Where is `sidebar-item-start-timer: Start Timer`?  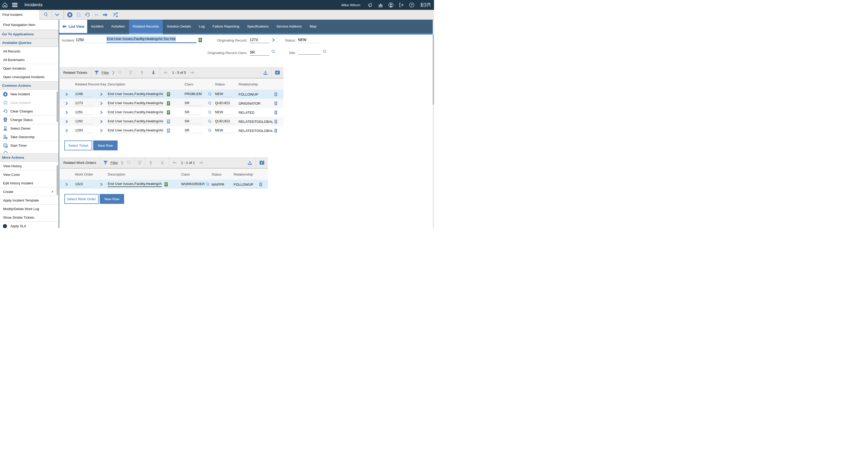
sidebar-item-start-timer: Start Timer is located at coordinates (29, 146).